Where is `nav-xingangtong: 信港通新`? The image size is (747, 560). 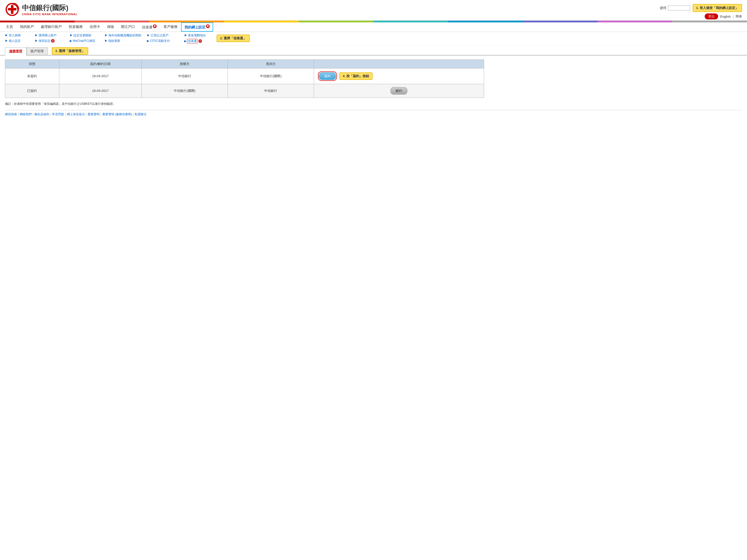 nav-xingangtong: 信港通新 is located at coordinates (149, 27).